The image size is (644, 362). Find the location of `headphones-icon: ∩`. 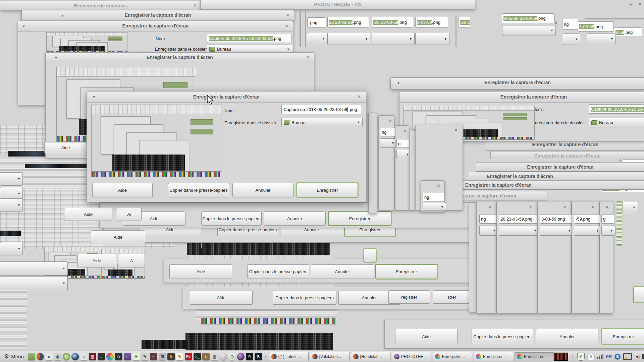

headphones-icon: ∩ is located at coordinates (127, 357).